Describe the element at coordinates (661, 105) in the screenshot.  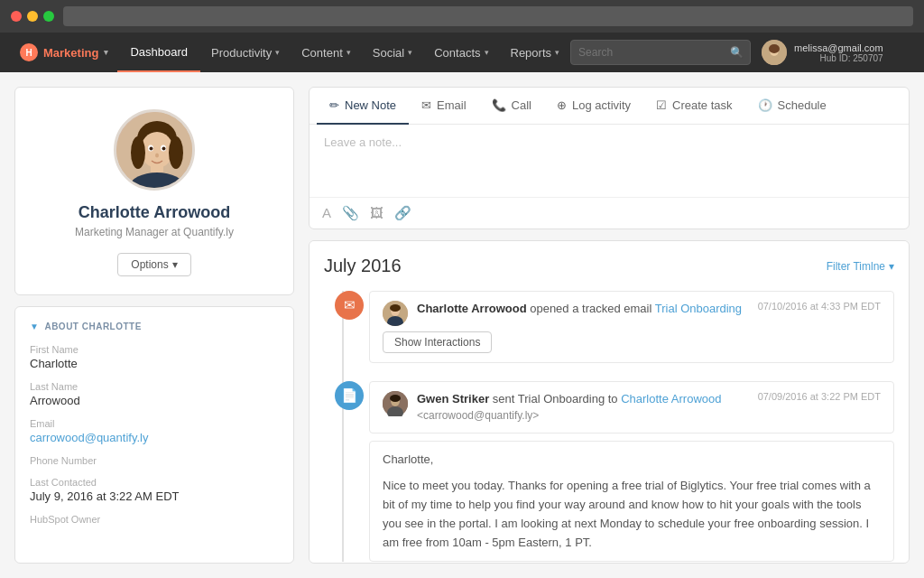
I see `create-task-icon: ☑` at that location.